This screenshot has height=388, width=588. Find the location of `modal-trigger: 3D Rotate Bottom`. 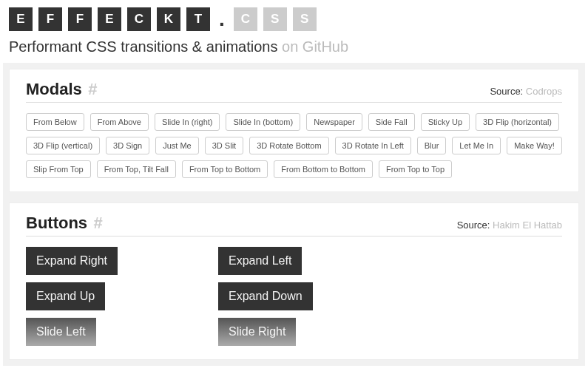

modal-trigger: 3D Rotate Bottom is located at coordinates (288, 146).